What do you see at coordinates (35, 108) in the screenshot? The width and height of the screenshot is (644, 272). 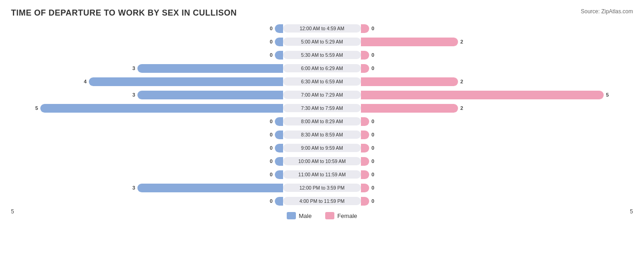 I see `male-value: 5` at bounding box center [35, 108].